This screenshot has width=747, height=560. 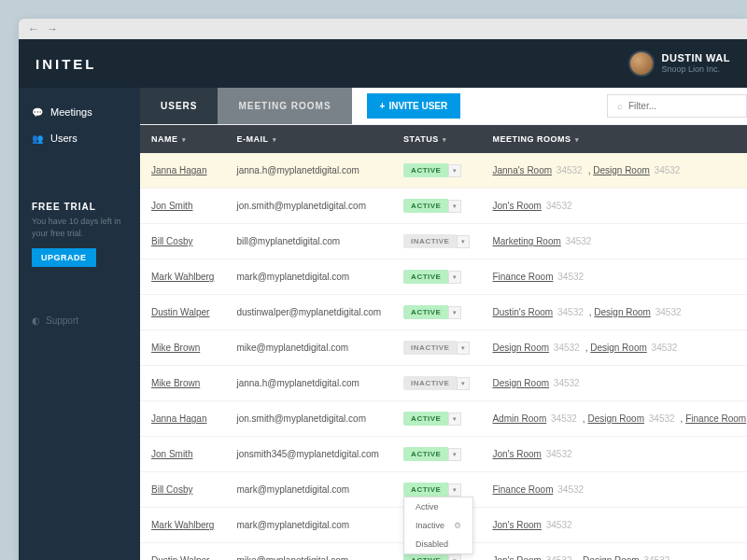 What do you see at coordinates (284, 106) in the screenshot?
I see `tab-meeting-rooms: MEETING ROOMS` at bounding box center [284, 106].